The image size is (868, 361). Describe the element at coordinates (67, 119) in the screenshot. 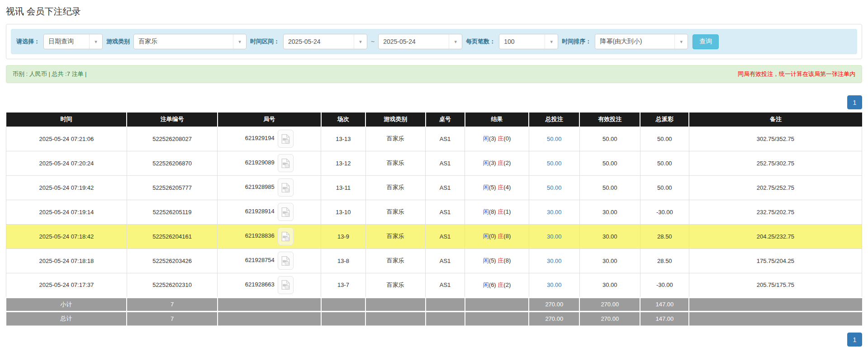

I see `column-header: 时间` at that location.